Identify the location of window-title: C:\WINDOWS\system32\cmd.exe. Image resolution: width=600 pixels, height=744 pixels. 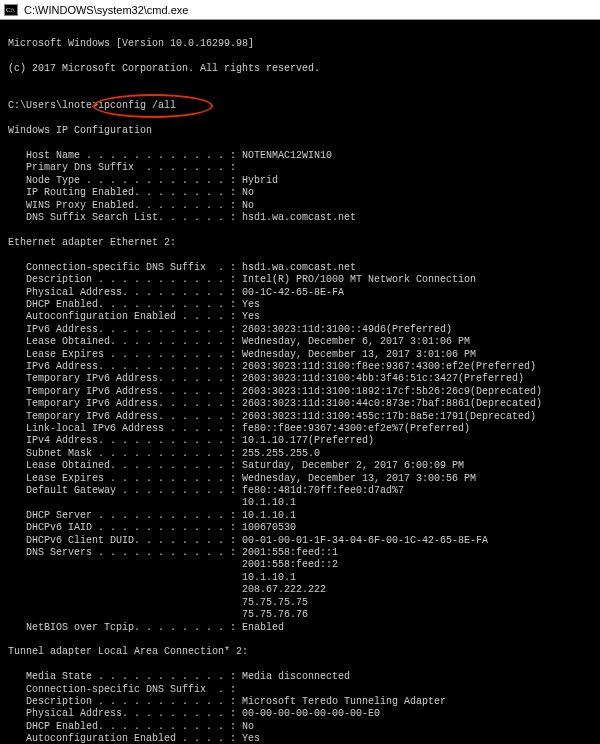
(310, 10).